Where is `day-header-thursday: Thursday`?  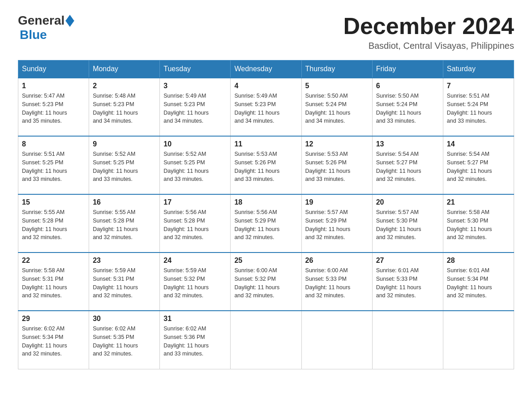 day-header-thursday: Thursday is located at coordinates (337, 69).